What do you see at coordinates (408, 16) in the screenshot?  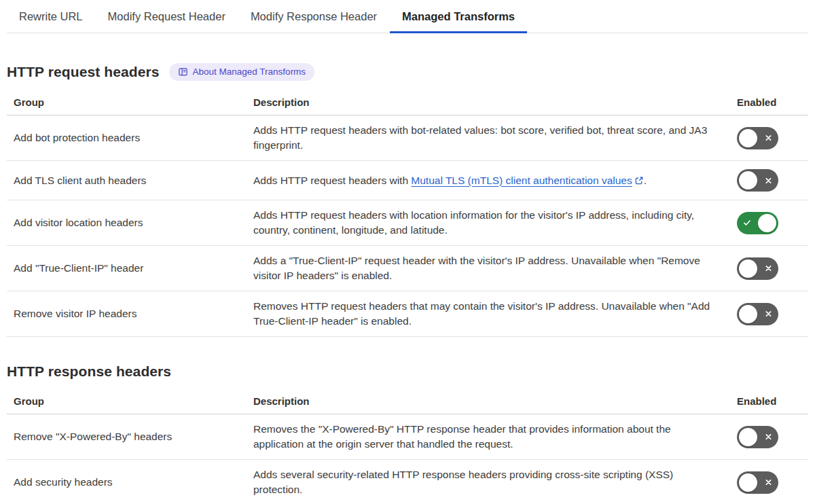 I see `transform-rules-tabbar: Rewrite URL Modify Request Header Modify…` at bounding box center [408, 16].